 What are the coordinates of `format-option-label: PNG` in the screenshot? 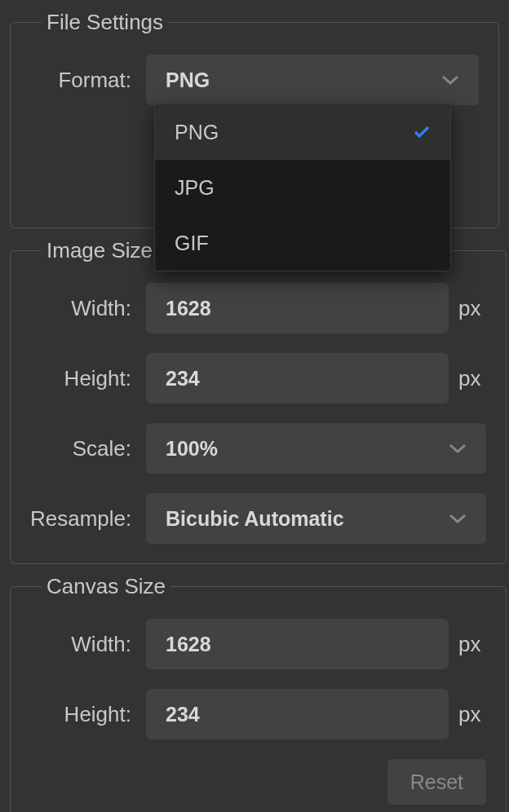 It's located at (197, 132).